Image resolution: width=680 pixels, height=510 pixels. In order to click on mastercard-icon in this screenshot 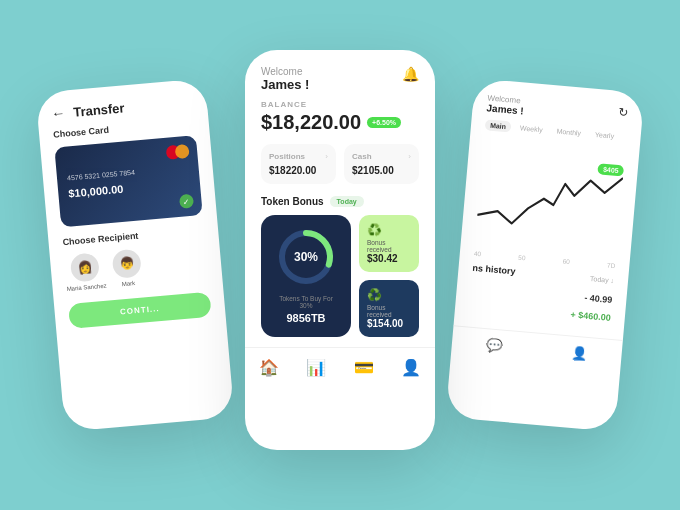, I will do `click(178, 152)`.